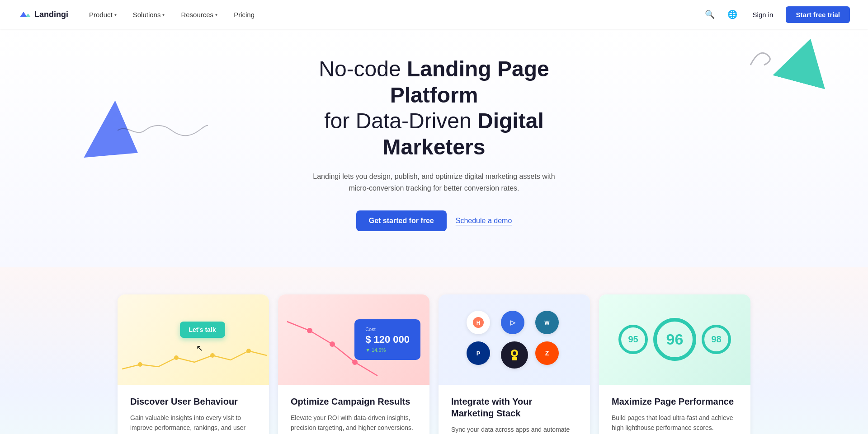 This screenshot has width=868, height=434. I want to click on integration-icons: H ▷ W P, so click(514, 340).